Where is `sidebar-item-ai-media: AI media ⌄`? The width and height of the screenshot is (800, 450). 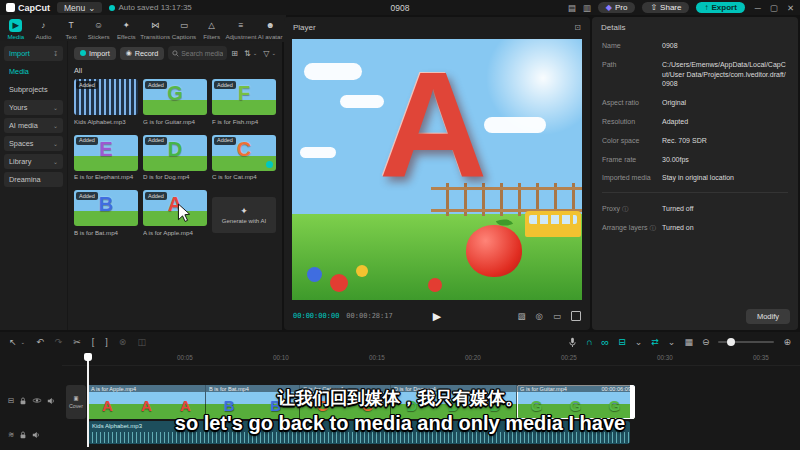 sidebar-item-ai-media: AI media ⌄ is located at coordinates (34, 126).